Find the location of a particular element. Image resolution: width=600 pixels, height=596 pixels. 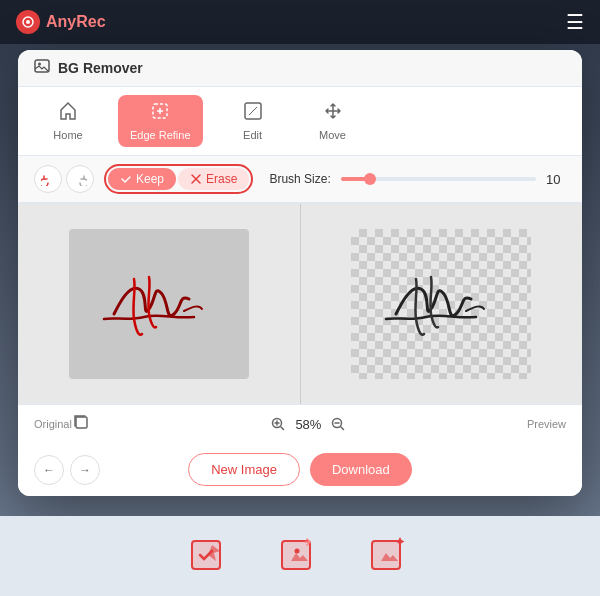

erase-button: Erase is located at coordinates (214, 179).